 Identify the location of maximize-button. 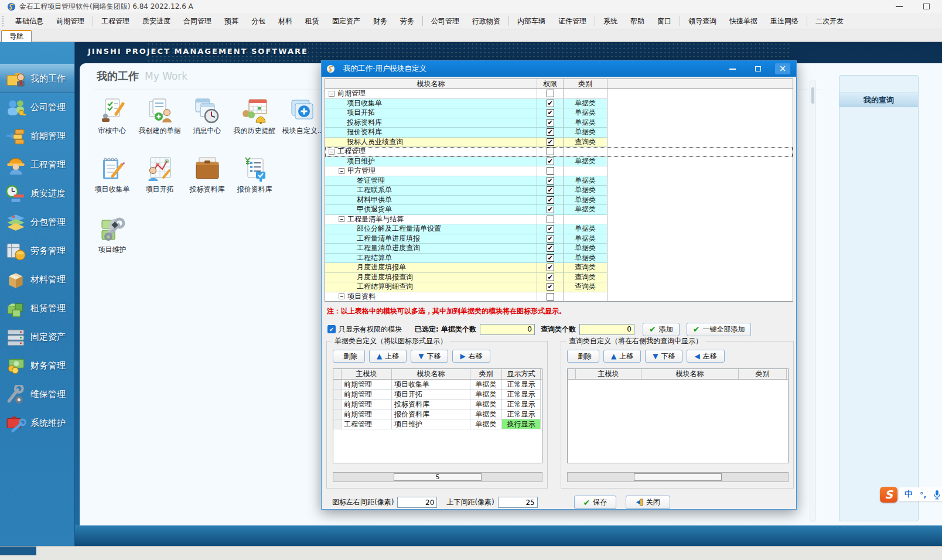
(926, 6).